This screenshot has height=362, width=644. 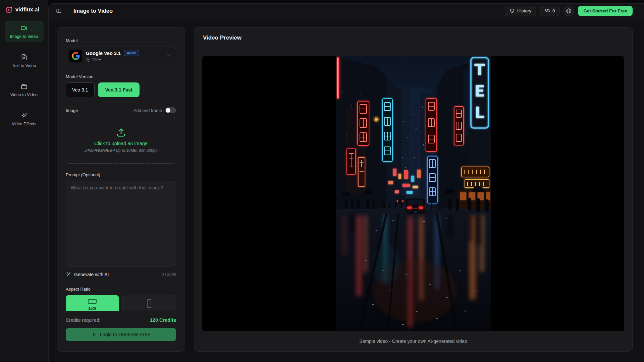 What do you see at coordinates (24, 124) in the screenshot?
I see `sidebar-item-label: Video Effects` at bounding box center [24, 124].